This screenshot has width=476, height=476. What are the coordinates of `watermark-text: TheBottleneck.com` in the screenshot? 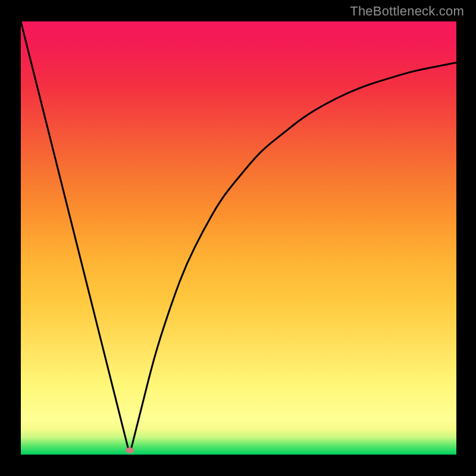 It's located at (407, 11).